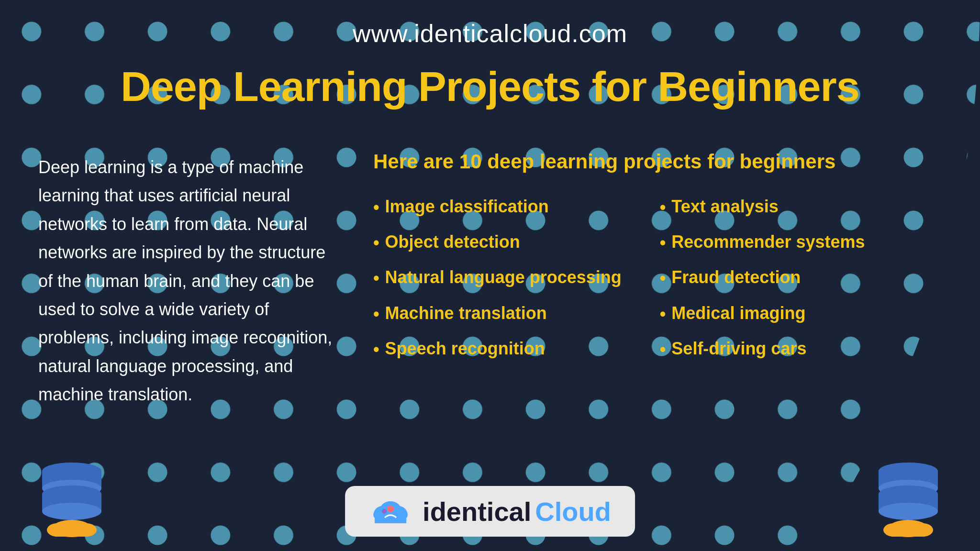 This screenshot has height=551, width=980. What do you see at coordinates (490, 33) in the screenshot?
I see `header-url: www.identicalcloud.com` at bounding box center [490, 33].